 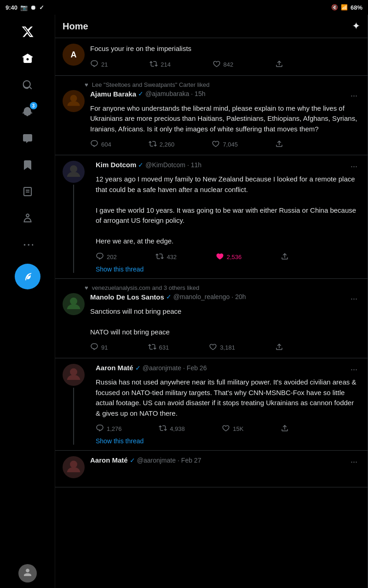 What do you see at coordinates (212, 85) in the screenshot?
I see `liked-by-ajamu: ♥ Lee "Steeltoes and Sweatpants" Carter …` at bounding box center [212, 85].